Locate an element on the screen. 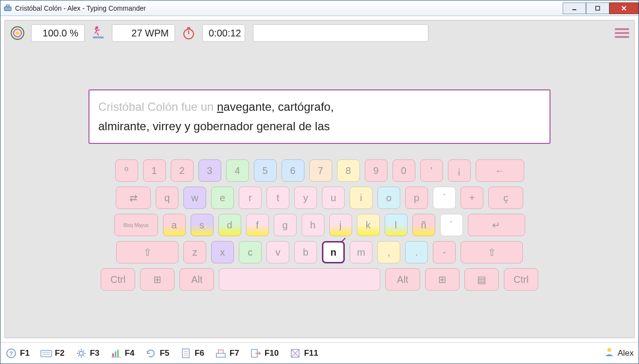 This screenshot has width=639, height=364. key-j: j is located at coordinates (340, 225).